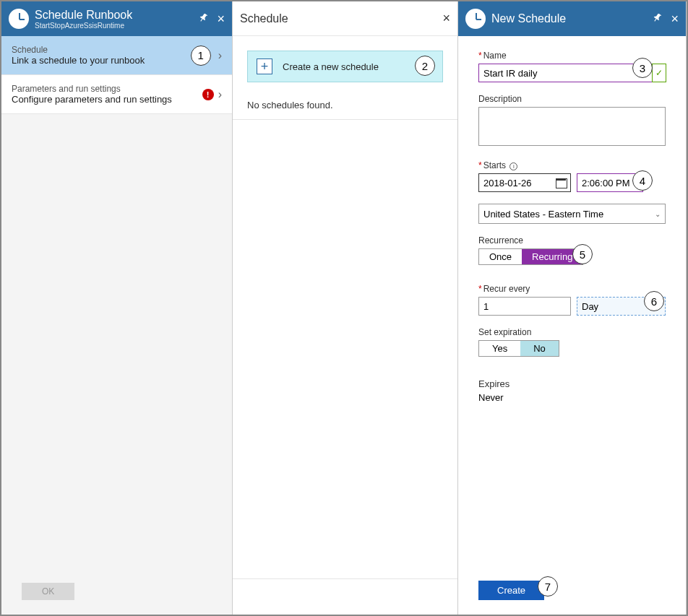  What do you see at coordinates (572, 165) in the screenshot?
I see `starts-label: *Starts i` at bounding box center [572, 165].